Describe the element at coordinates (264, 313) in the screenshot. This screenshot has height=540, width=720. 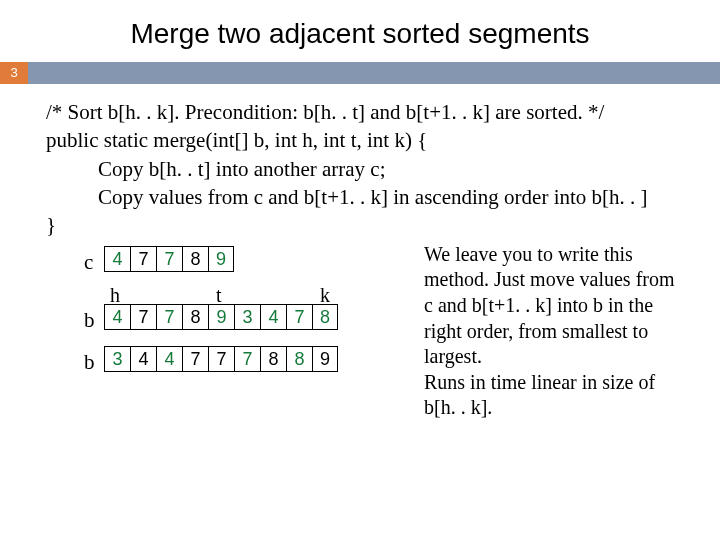
I see `arrays-column: c 4 7 7 8 9 h t k b 4 7` at that location.